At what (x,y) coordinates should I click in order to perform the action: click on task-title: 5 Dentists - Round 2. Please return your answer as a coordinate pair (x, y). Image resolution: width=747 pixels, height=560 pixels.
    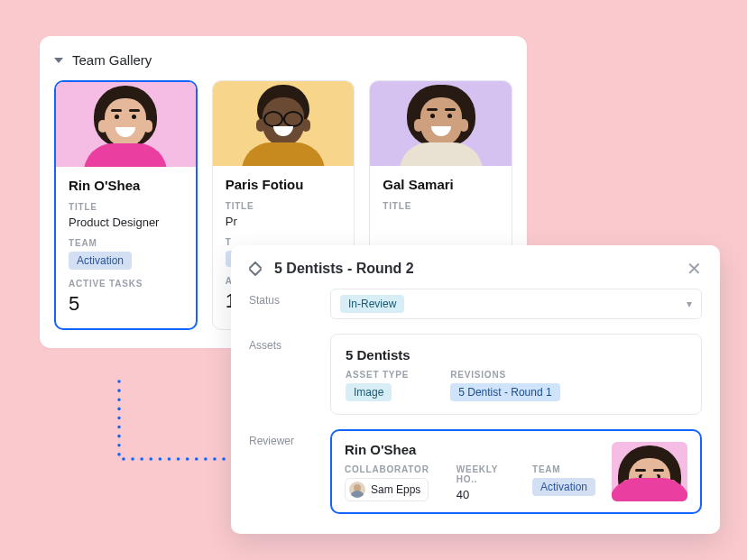
    Looking at the image, I should click on (475, 269).